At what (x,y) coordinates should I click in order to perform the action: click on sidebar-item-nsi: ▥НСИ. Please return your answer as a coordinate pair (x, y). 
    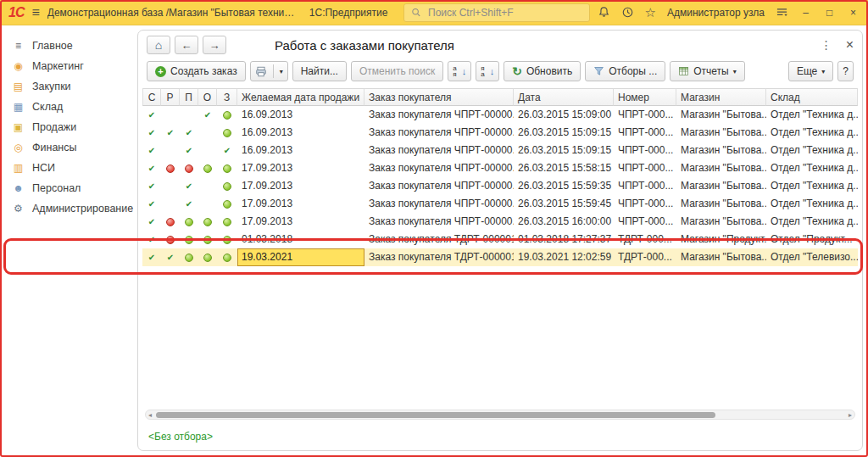
    Looking at the image, I should click on (68, 168).